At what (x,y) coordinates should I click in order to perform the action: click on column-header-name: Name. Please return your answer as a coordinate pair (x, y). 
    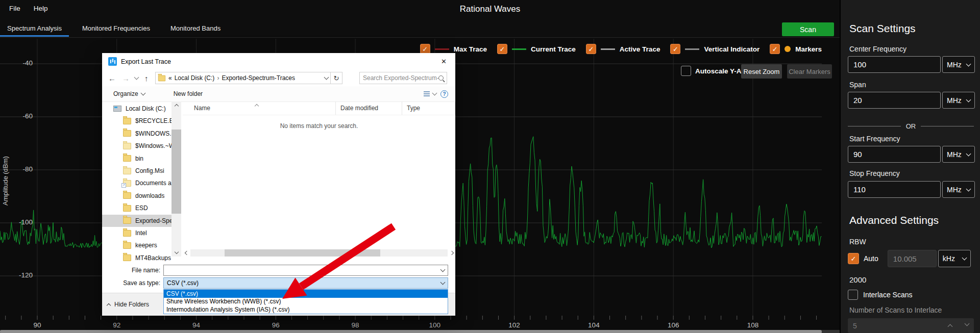
    Looking at the image, I should click on (259, 108).